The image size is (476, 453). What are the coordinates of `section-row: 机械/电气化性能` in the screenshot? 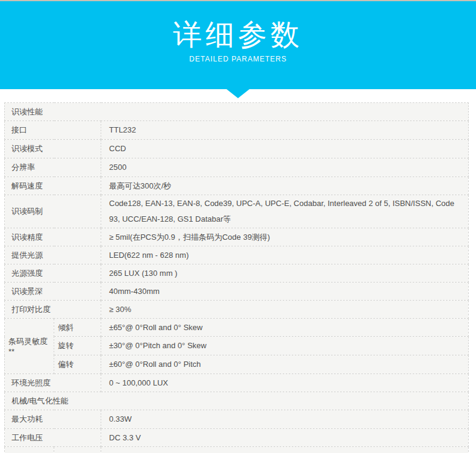 It's located at (237, 401).